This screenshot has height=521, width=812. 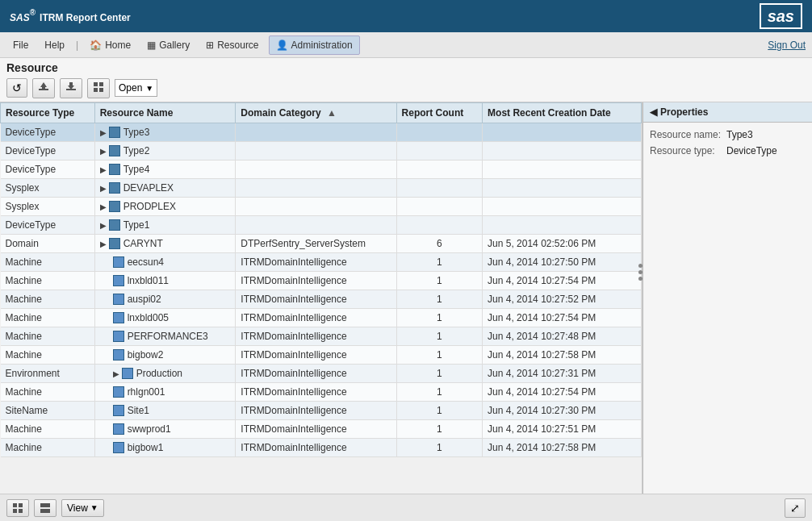 I want to click on menu-gallery: ▦ Gallery, so click(x=168, y=45).